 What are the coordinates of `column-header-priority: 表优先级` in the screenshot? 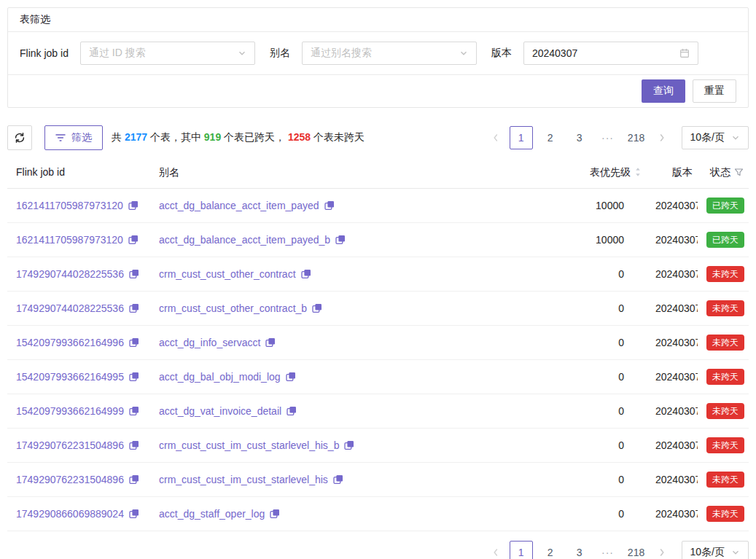 It's located at (599, 172).